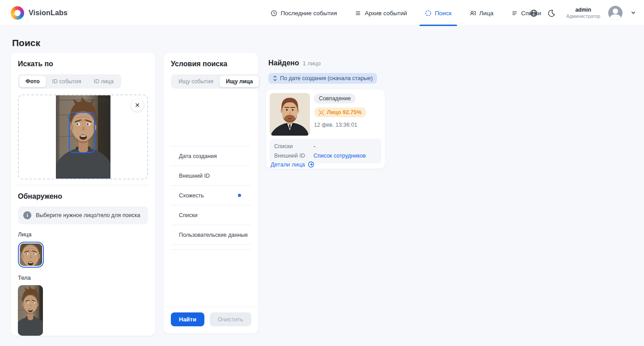 This screenshot has width=644, height=346. What do you see at coordinates (70, 81) in the screenshot?
I see `search-by-tabs: Фото ID события ID лица` at bounding box center [70, 81].